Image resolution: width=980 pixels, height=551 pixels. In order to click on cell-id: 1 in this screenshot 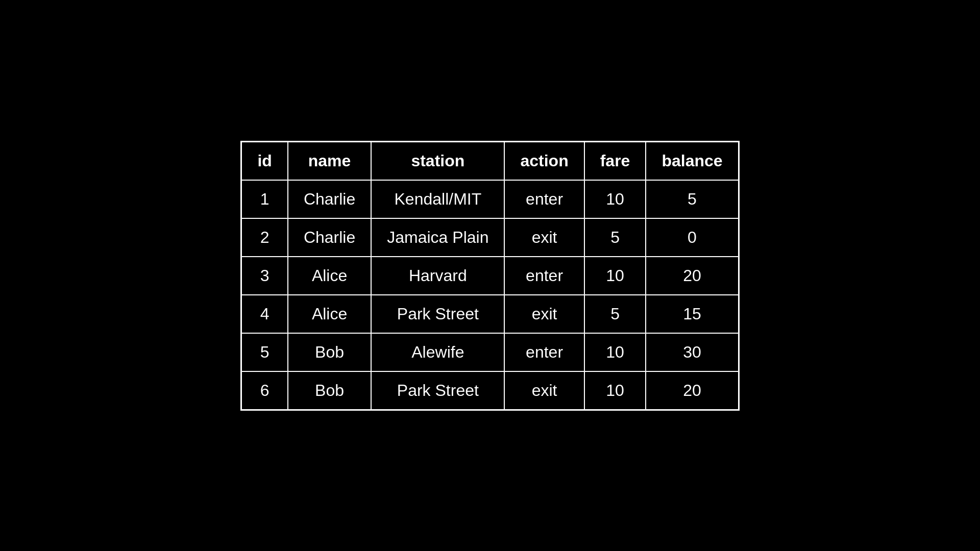, I will do `click(264, 199)`.